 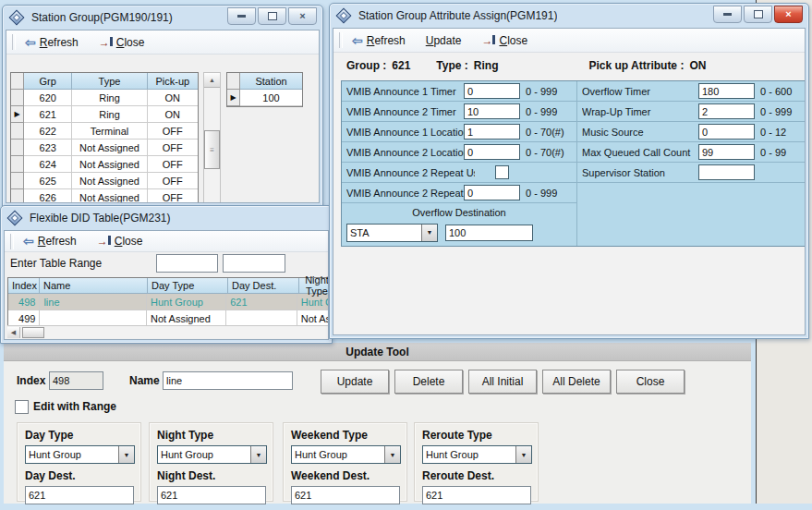 I want to click on table-row: 620 Ring ON, so click(x=104, y=98).